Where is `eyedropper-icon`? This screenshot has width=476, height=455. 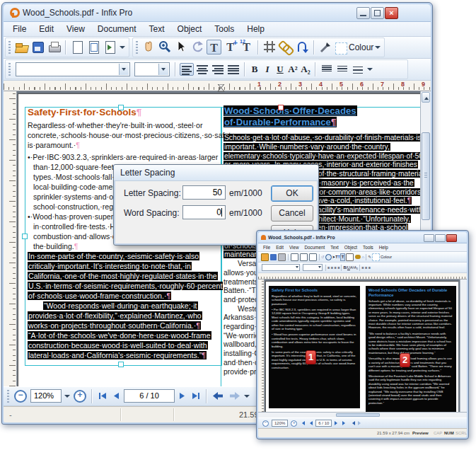 eyedropper-icon is located at coordinates (325, 47).